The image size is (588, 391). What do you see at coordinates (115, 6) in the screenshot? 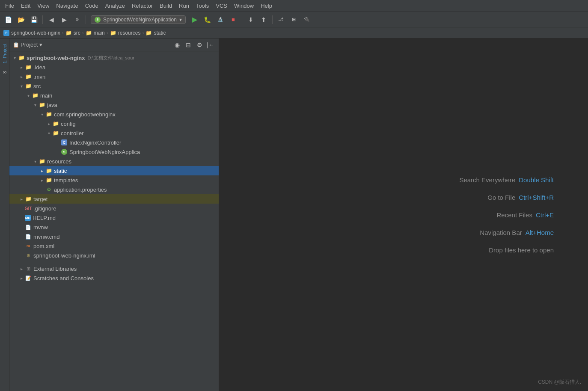
I see `menu-analyze: Analyze` at bounding box center [115, 6].